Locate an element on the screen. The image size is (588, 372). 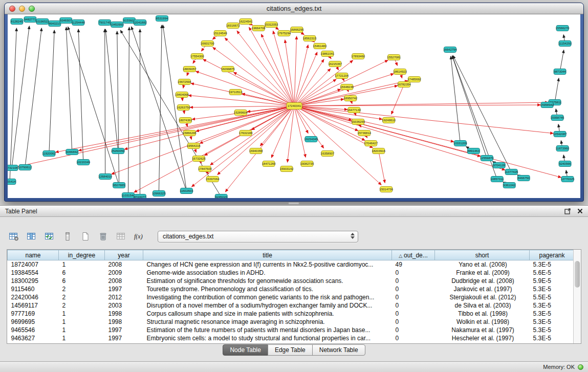
function-builder-icon: f(x) is located at coordinates (139, 236).